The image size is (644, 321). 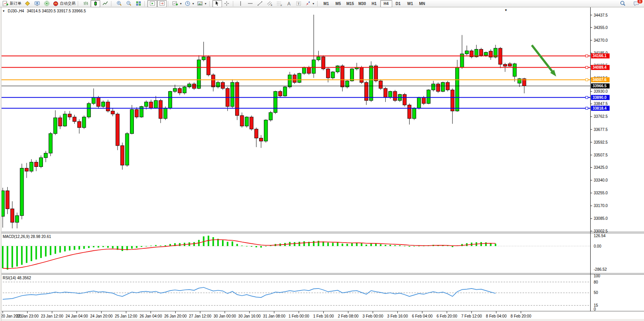 I want to click on timeframe-label: MN, so click(x=422, y=4).